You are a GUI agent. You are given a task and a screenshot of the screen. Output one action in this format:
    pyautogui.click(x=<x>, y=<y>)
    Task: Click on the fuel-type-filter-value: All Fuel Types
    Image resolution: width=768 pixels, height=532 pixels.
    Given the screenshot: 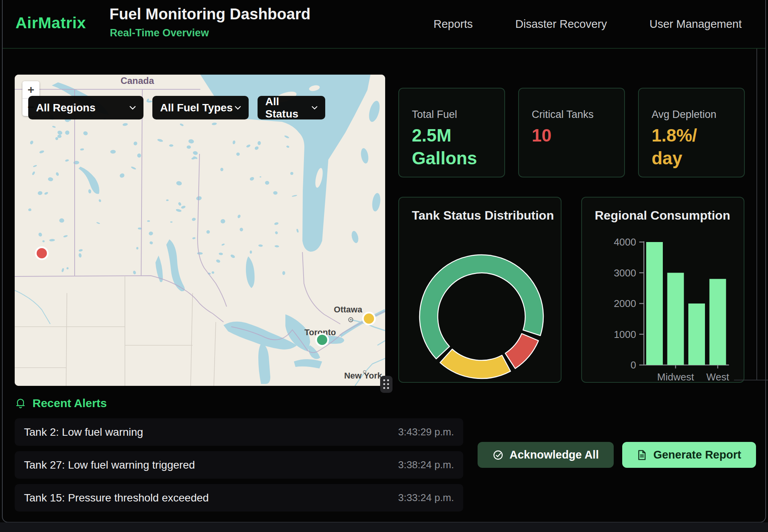 What is the action you would take?
    pyautogui.click(x=196, y=108)
    